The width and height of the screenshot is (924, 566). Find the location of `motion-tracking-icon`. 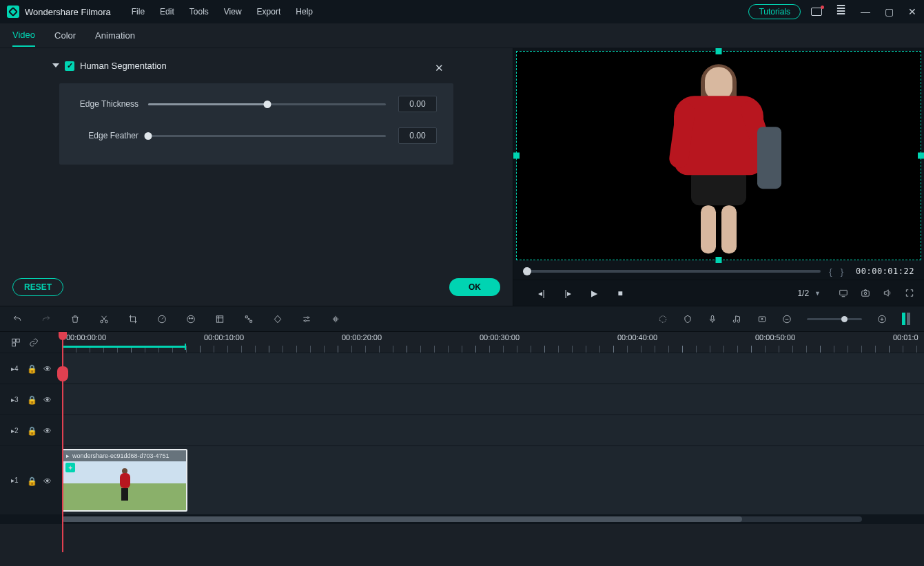

motion-tracking-icon is located at coordinates (249, 319).